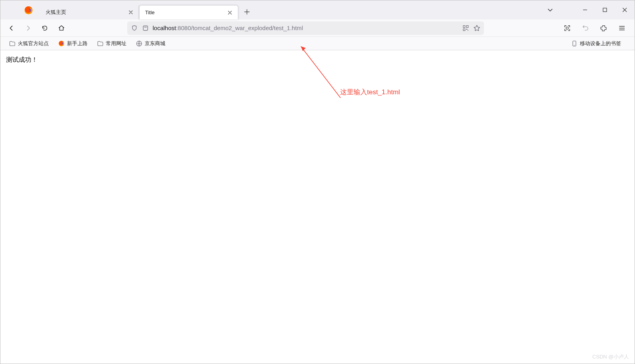 Image resolution: width=635 pixels, height=364 pixels. I want to click on window-close-button, so click(625, 10).